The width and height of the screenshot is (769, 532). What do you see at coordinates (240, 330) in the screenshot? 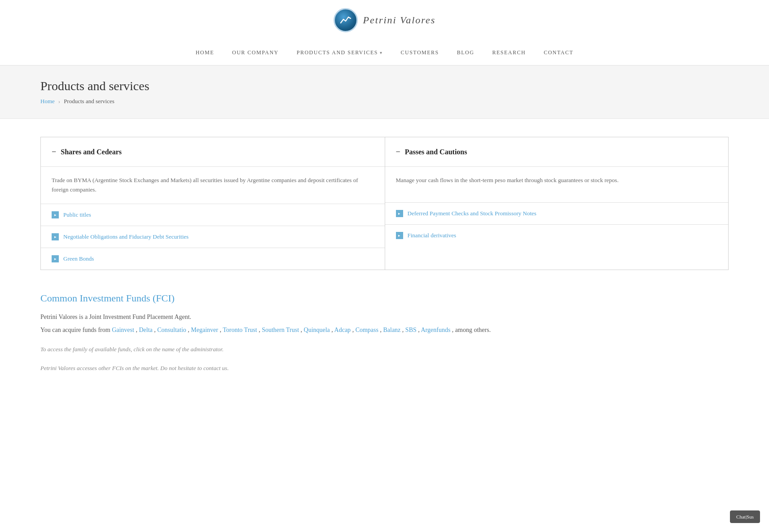
I see `fci-fund-link-toronto trust: Toronto Trust` at bounding box center [240, 330].